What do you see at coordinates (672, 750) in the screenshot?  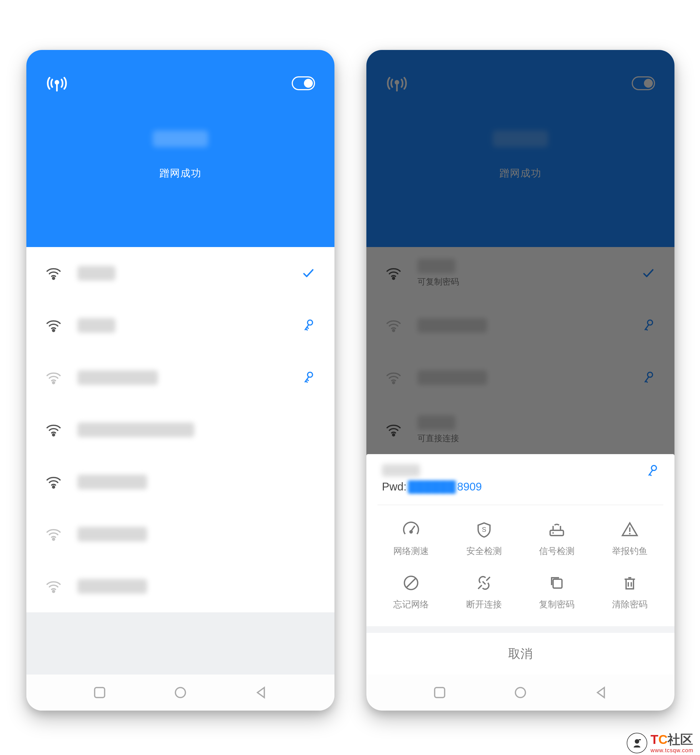 I see `watermark-url: www.tcsqw.com` at bounding box center [672, 750].